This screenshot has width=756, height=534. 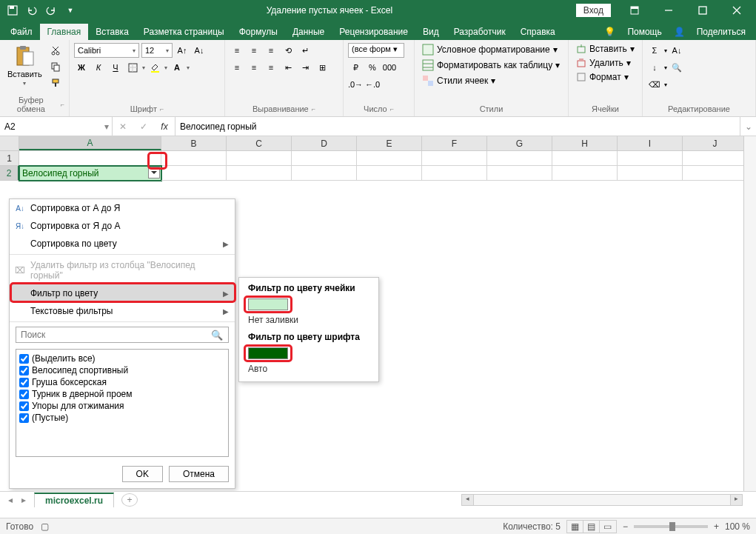 I want to click on font-color-icon: A, so click(x=177, y=67).